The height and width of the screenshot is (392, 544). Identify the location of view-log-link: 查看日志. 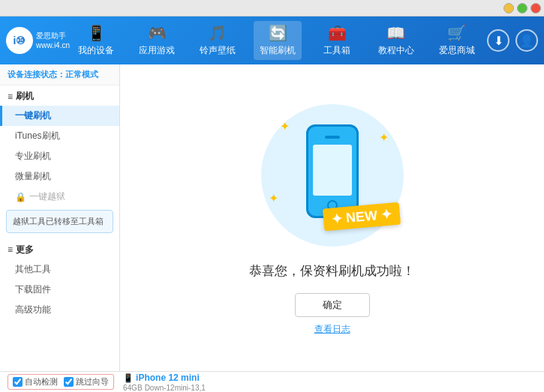
(332, 330).